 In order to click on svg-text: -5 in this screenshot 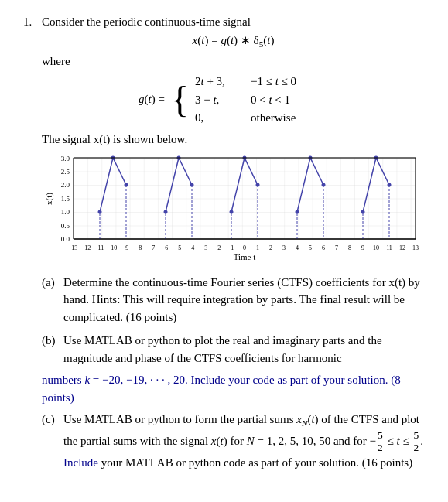, I will do `click(178, 248)`.